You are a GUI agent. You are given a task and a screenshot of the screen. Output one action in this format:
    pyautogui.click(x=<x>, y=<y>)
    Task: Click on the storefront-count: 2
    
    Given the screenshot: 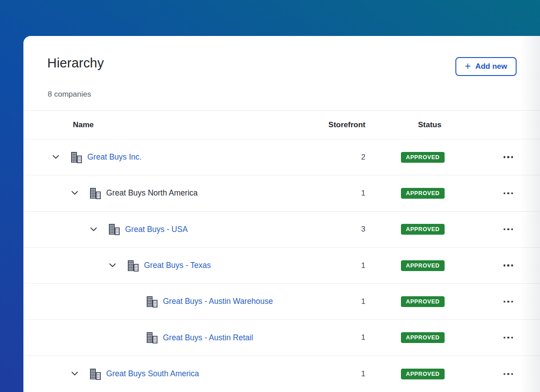 What is the action you would take?
    pyautogui.click(x=338, y=157)
    